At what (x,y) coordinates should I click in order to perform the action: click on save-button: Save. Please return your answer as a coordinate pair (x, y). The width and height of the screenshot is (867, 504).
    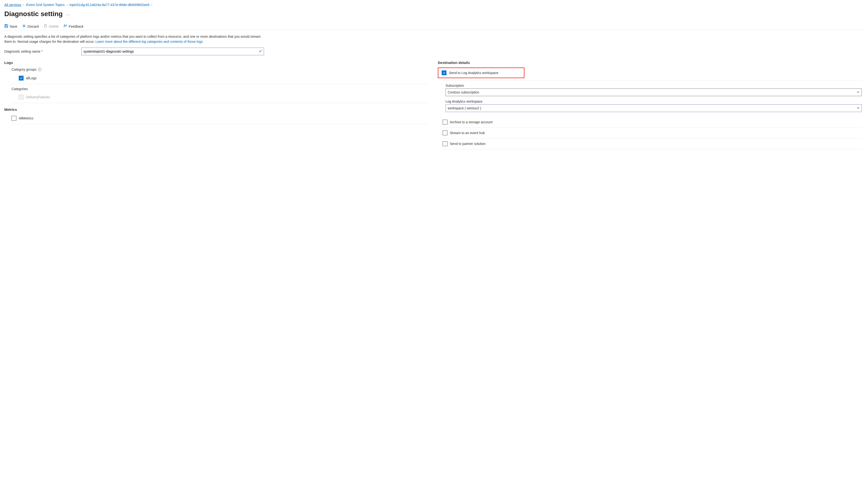
    Looking at the image, I should click on (11, 26).